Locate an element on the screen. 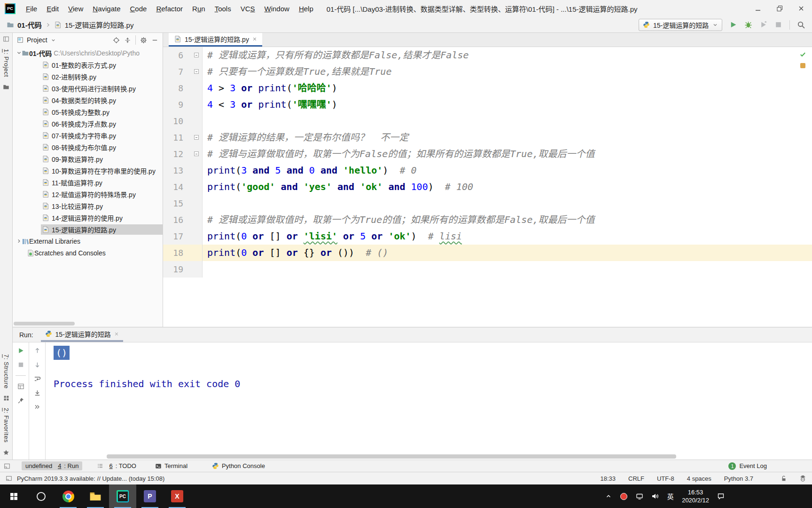  tree-row-scratches: Scratches and Consoles is located at coordinates (87, 253).